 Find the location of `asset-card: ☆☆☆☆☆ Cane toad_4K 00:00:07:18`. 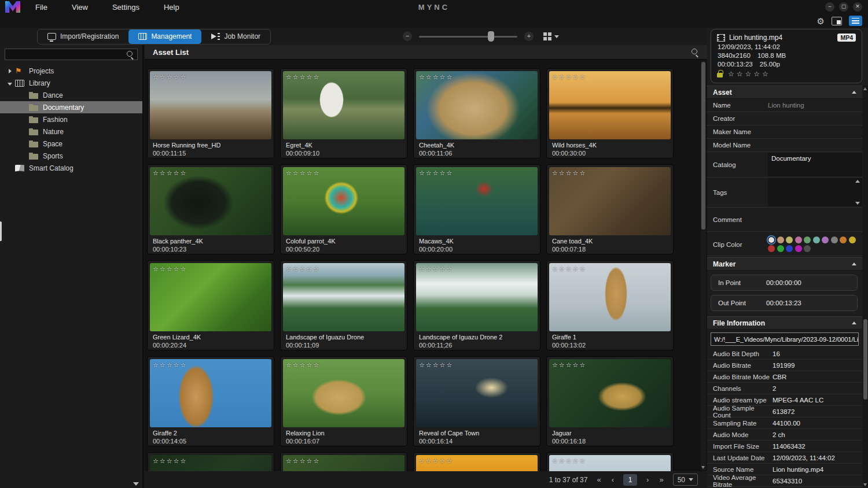

asset-card: ☆☆☆☆☆ Cane toad_4K 00:00:07:18 is located at coordinates (610, 209).